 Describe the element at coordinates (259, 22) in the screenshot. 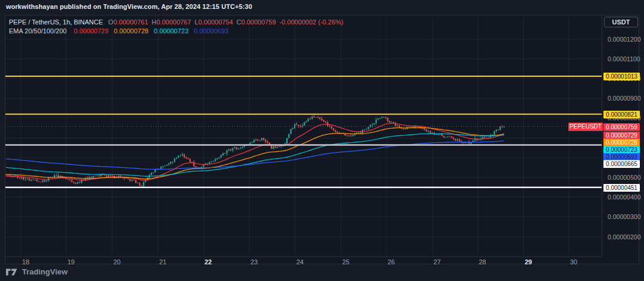

I see `ohlc-value: 0.00000759` at that location.